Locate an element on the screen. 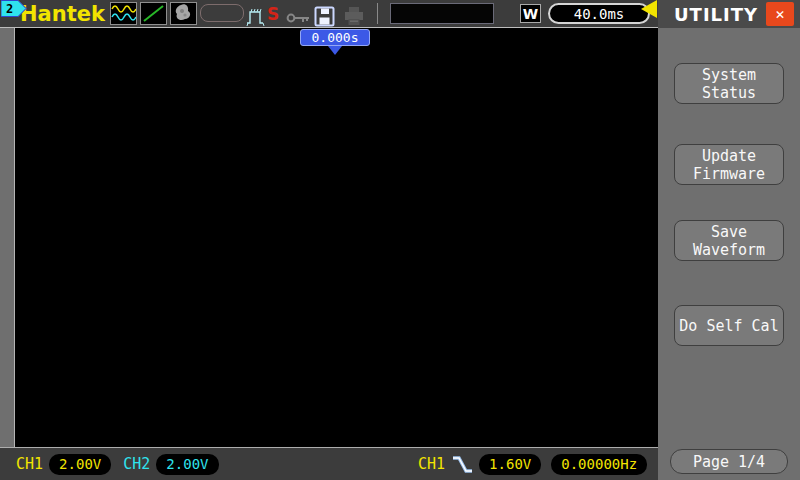 The image size is (800, 480). system-status-button: System Status is located at coordinates (729, 84).